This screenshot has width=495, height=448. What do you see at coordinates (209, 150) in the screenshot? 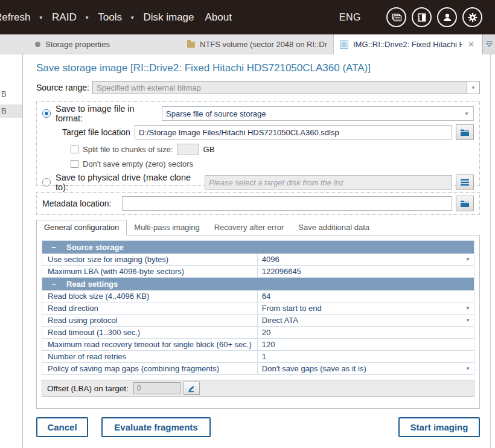
I see `chunk-size-unit: GB` at bounding box center [209, 150].